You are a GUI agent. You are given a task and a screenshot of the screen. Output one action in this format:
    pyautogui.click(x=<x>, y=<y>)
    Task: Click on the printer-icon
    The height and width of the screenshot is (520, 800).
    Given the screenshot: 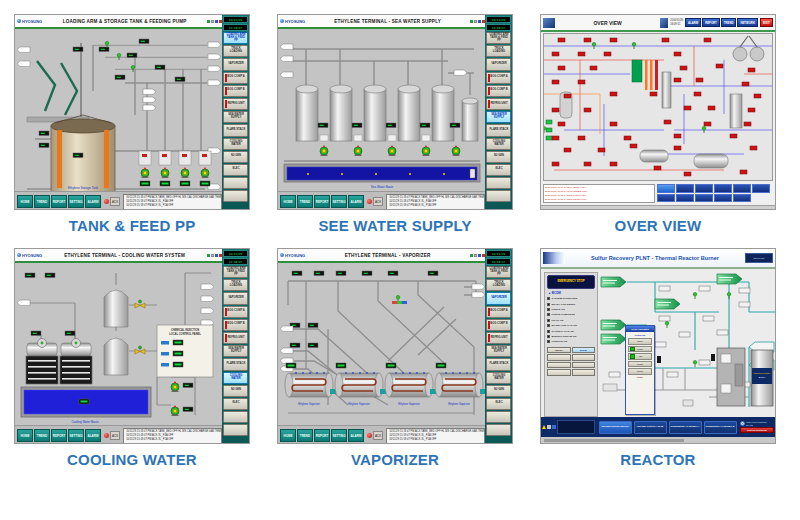 What is the action you would take?
    pyautogui.click(x=549, y=427)
    